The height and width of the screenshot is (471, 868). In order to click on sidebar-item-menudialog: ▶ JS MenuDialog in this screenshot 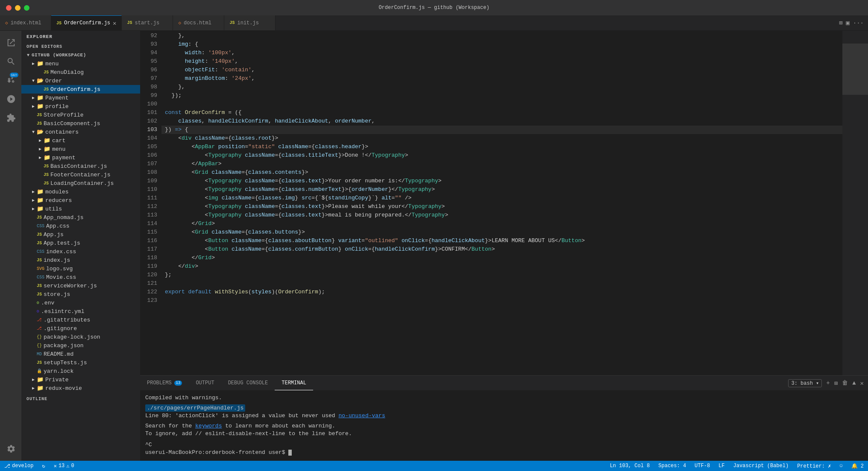, I will do `click(81, 72)`.